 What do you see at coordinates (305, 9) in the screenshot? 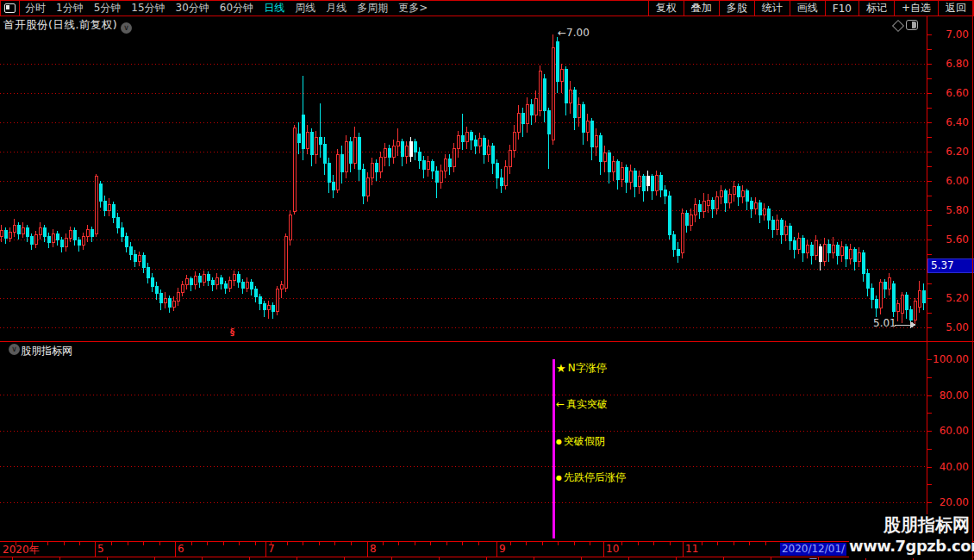
I see `menu-item-周线: 周线` at bounding box center [305, 9].